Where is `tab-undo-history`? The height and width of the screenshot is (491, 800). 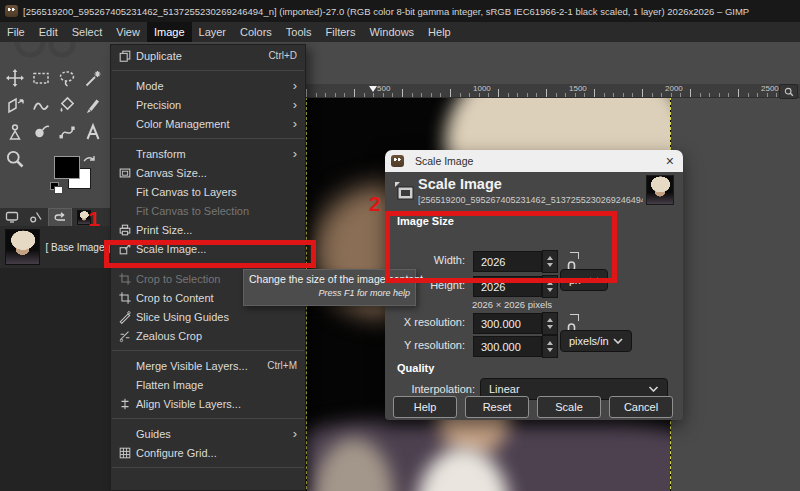 tab-undo-history is located at coordinates (60, 217).